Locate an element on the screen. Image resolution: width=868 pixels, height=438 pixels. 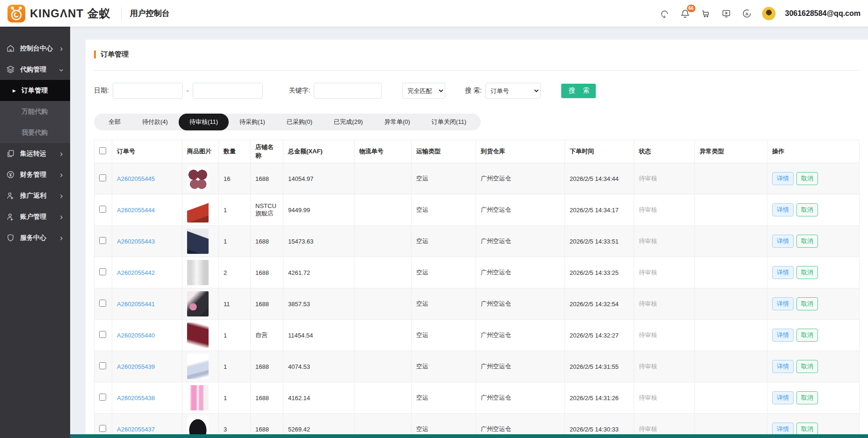
sidebar-item-promo-rebate: 推广返利 is located at coordinates (35, 195).